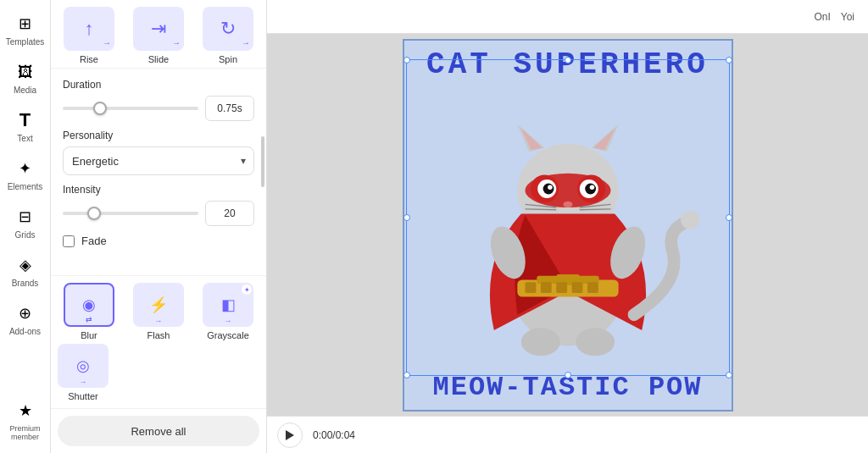  Describe the element at coordinates (848, 17) in the screenshot. I see `header-text-yoi: Yoi` at that location.